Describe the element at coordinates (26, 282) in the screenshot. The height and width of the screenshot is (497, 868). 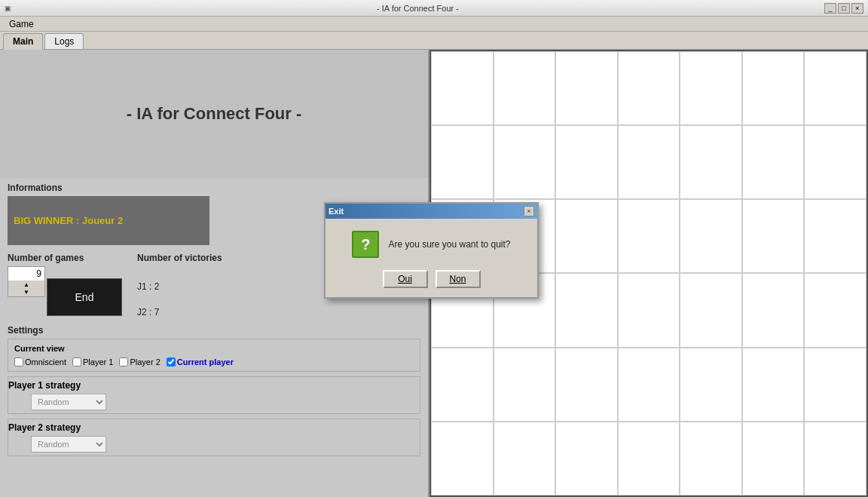
I see `games-spinner: 9 ▲ ▼` at that location.